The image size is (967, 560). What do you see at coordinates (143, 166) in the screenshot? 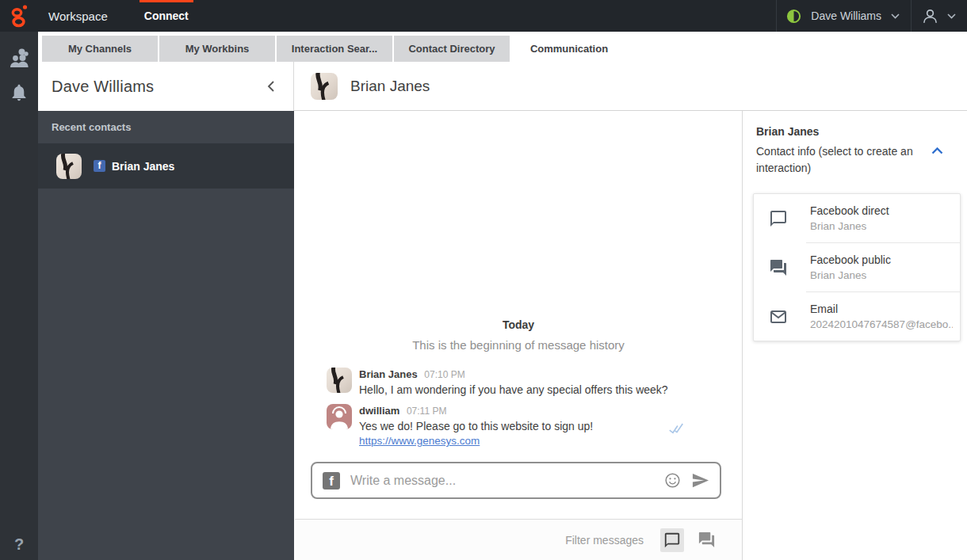
I see `contact-name: Brian Janes` at bounding box center [143, 166].